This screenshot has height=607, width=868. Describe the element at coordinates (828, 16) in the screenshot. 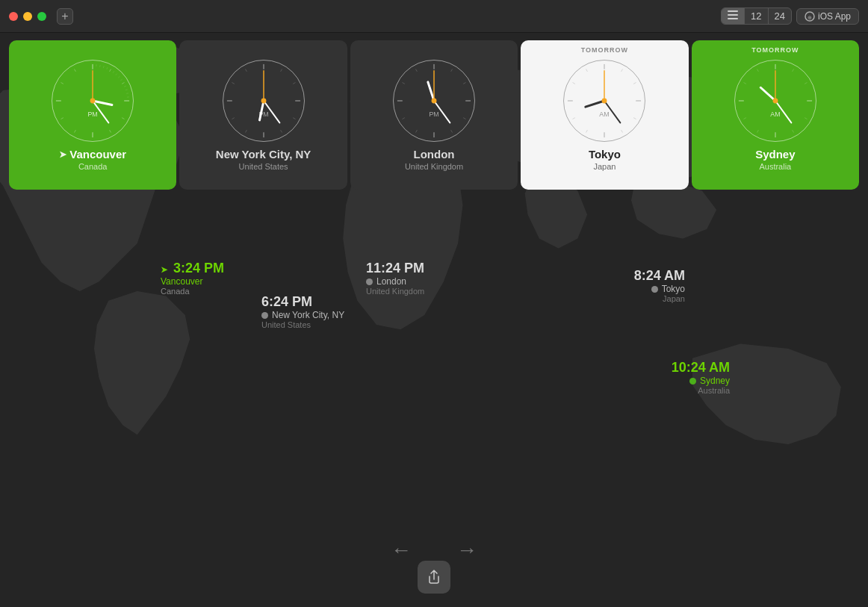

I see `ios-app-button: ⊕ iOS App` at that location.